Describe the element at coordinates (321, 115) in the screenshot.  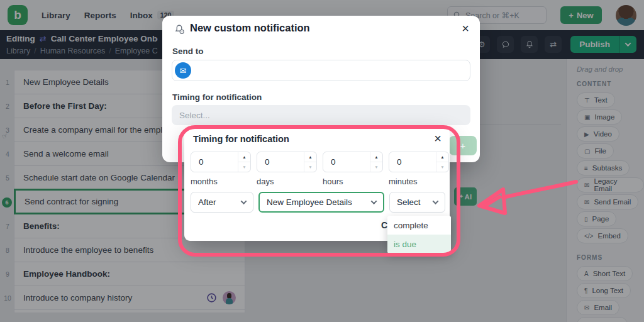
I see `timing-select: Select...` at that location.